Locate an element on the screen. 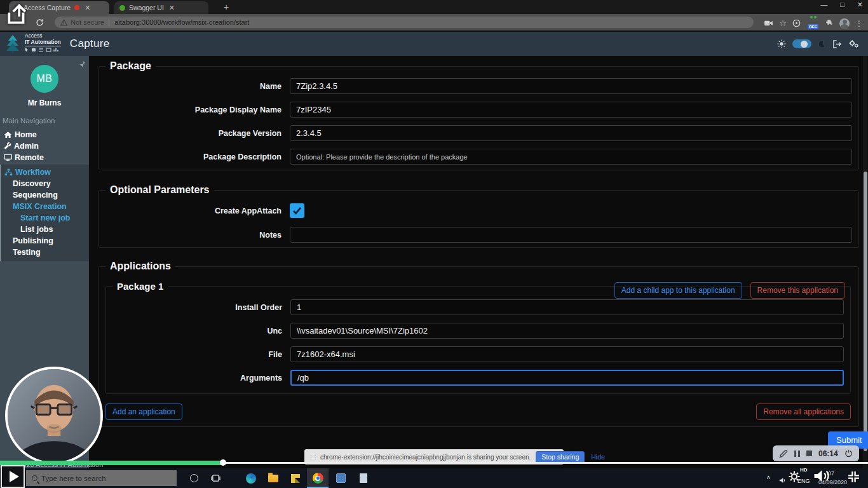  divider is located at coordinates (109, 23).